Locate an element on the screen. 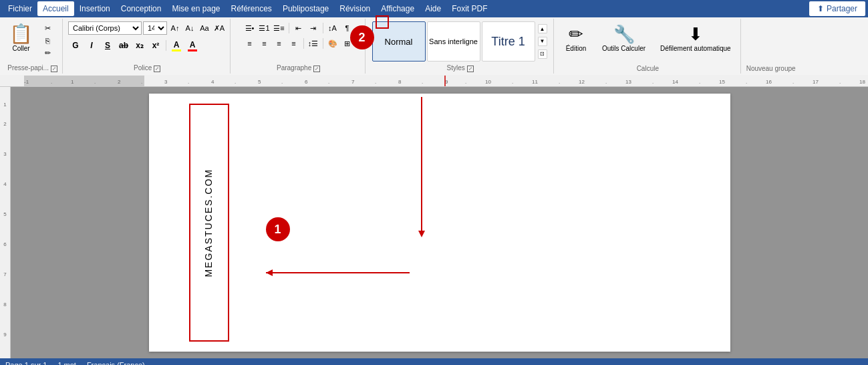 This screenshot has height=365, width=868. align-center-button: ≡ is located at coordinates (265, 43).